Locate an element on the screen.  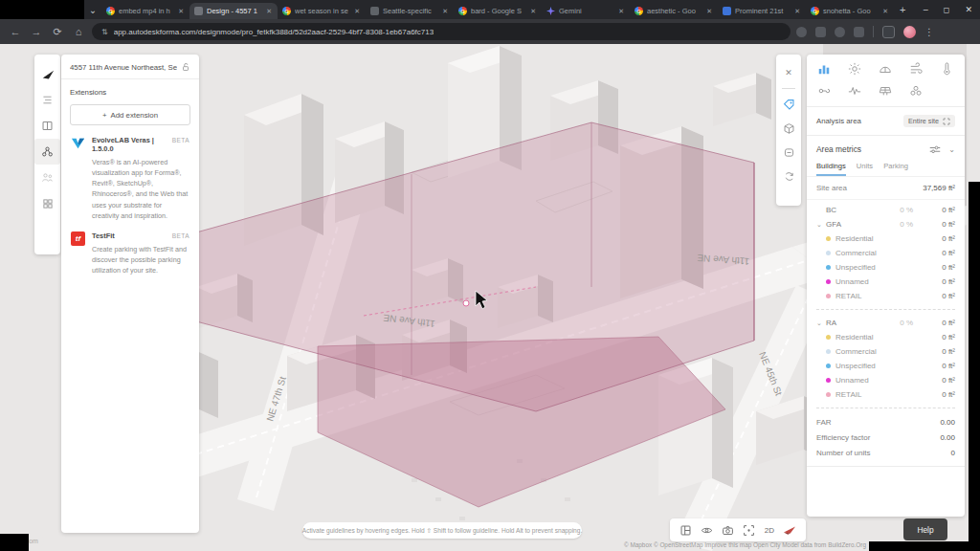
side-panel-icon is located at coordinates (888, 33).